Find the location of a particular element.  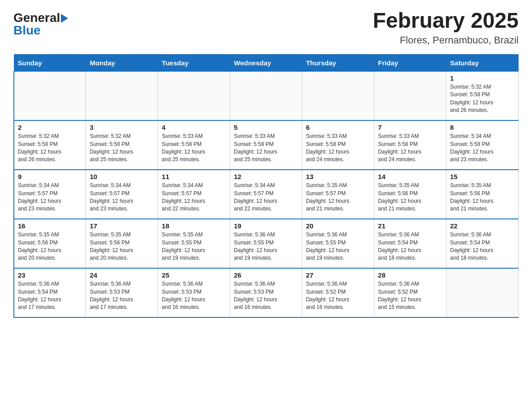

calendar-cell: 3Sunrise: 5:32 AM Sunset: 5:58 PM Daylig… is located at coordinates (122, 145).